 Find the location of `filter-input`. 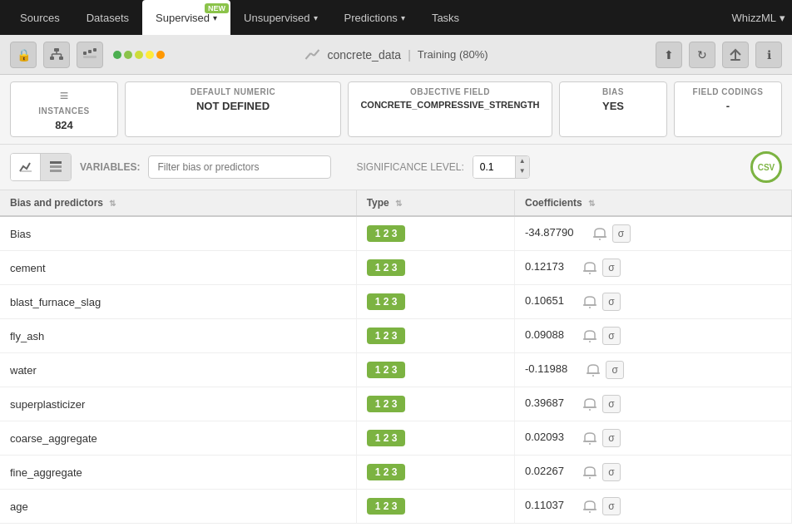

filter-input is located at coordinates (240, 167).